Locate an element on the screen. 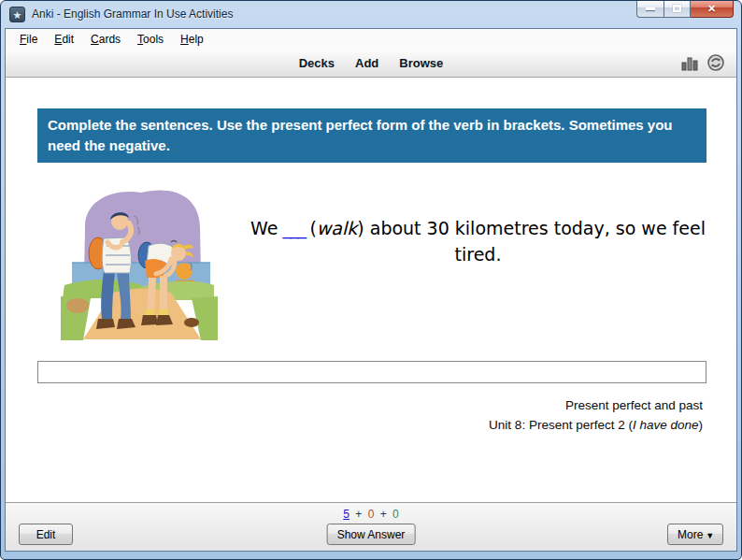  anki-app-icon: ★ is located at coordinates (17, 15).